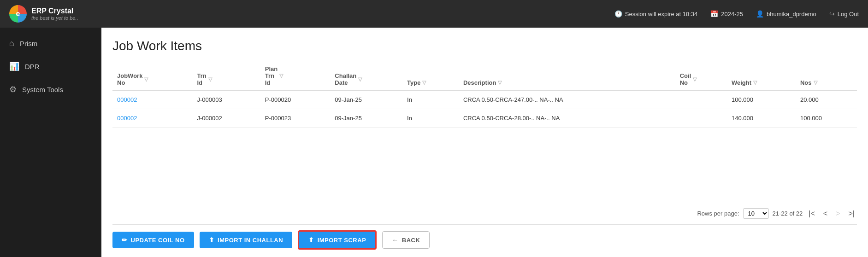 This screenshot has width=868, height=257. Describe the element at coordinates (12, 43) in the screenshot. I see `home-icon: ⌂` at that location.